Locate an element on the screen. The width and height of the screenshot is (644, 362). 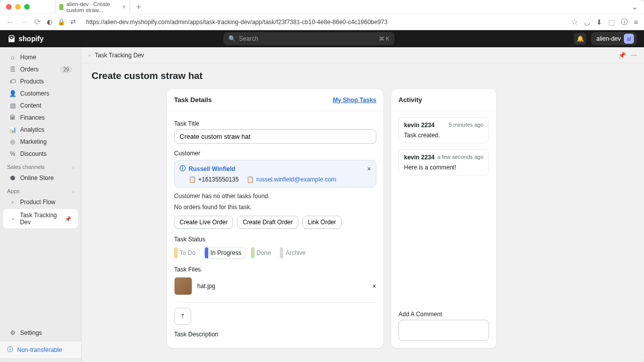
sidebar-item-customers: 👤Customers is located at coordinates (40, 94).